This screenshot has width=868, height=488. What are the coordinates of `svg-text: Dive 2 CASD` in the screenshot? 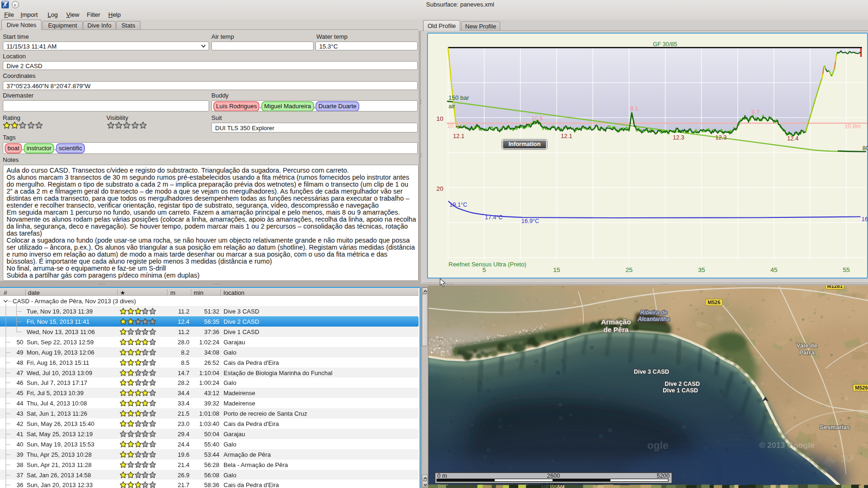 It's located at (682, 384).